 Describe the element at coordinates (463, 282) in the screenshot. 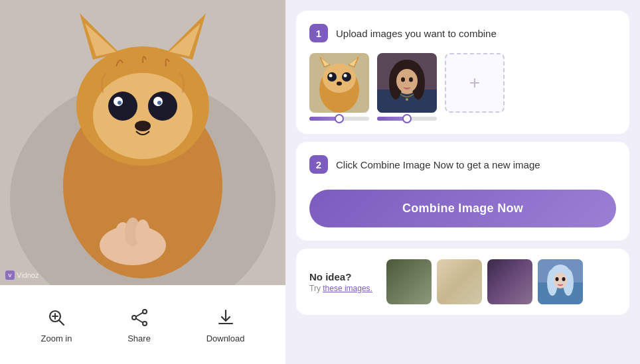

I see `ideas-card: No idea? Try these images.` at that location.